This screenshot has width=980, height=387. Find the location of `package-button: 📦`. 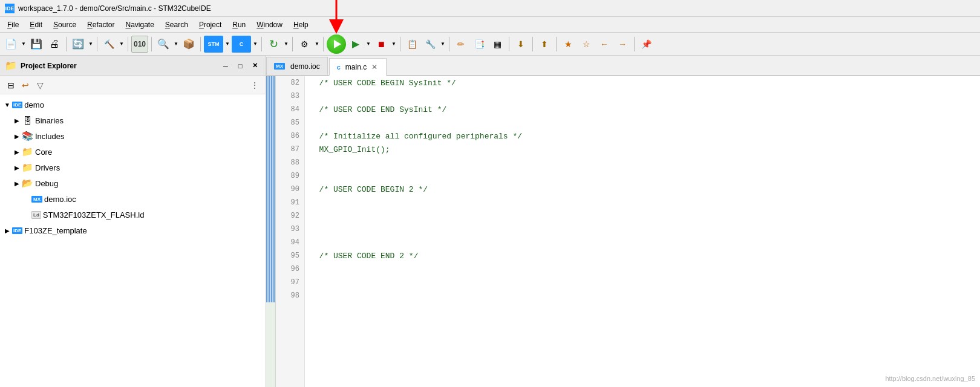

package-button: 📦 is located at coordinates (189, 44).